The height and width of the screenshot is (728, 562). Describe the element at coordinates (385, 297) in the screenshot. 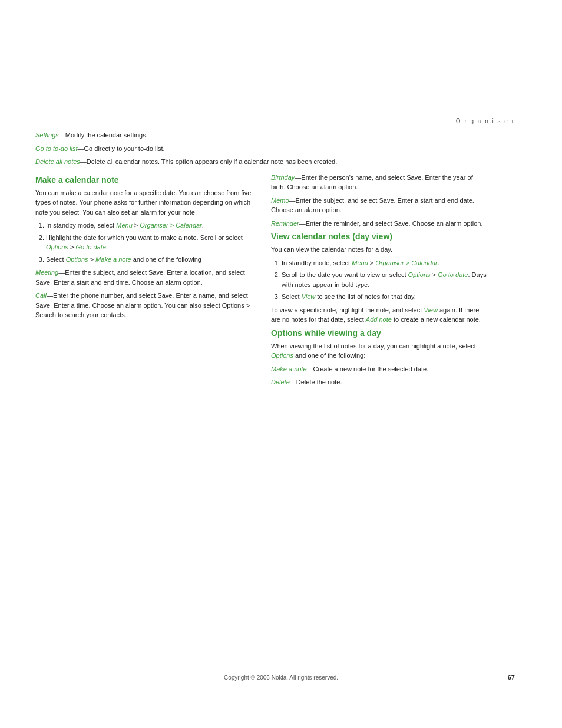

I see `view-step-3: Select View to see the list of notes for…` at that location.